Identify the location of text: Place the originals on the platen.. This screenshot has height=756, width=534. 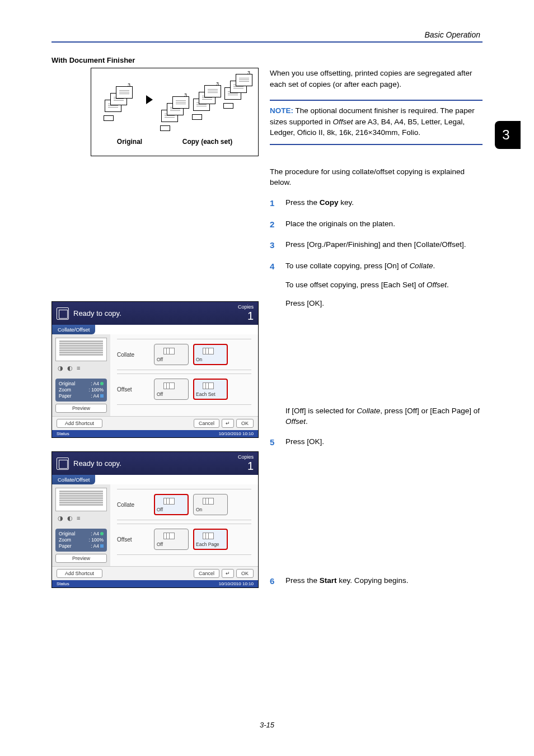
(384, 224).